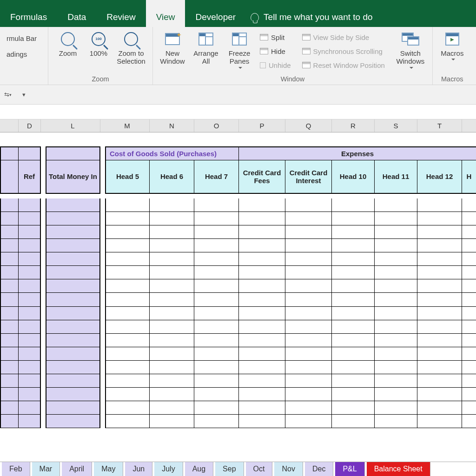 The image size is (476, 476). I want to click on new-window-button: NewWindow, so click(172, 48).